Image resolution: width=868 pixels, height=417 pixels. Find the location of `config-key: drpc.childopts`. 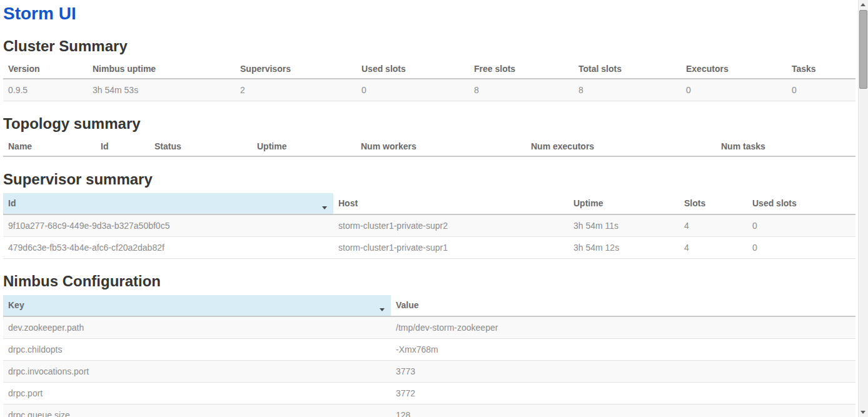

config-key: drpc.childopts is located at coordinates (197, 350).